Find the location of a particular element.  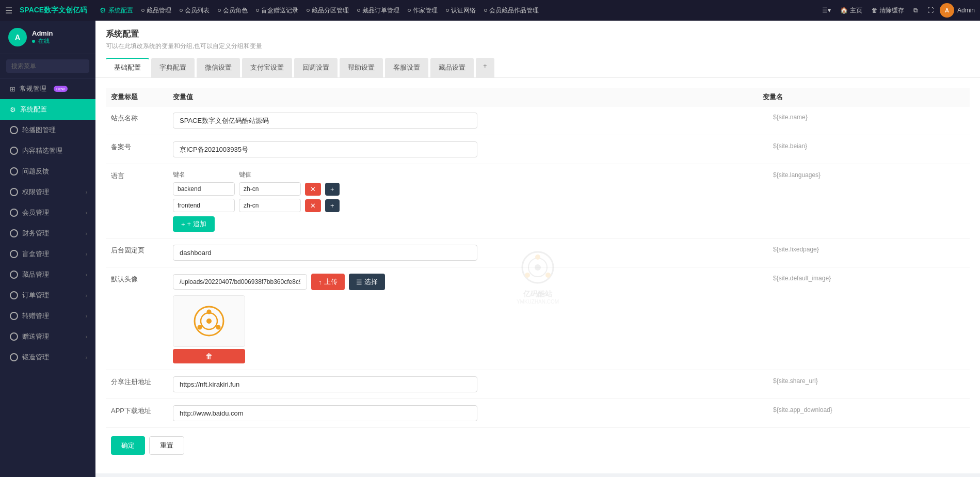

nav-item-system-config: ⚙ 系统配置 is located at coordinates (117, 10).